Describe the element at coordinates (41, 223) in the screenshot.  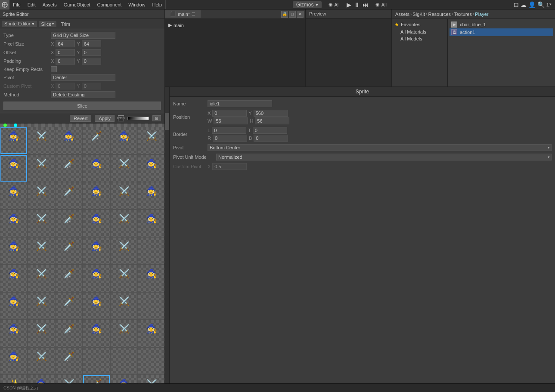
I see `sprite-cell-3-1: ⚔️` at that location.